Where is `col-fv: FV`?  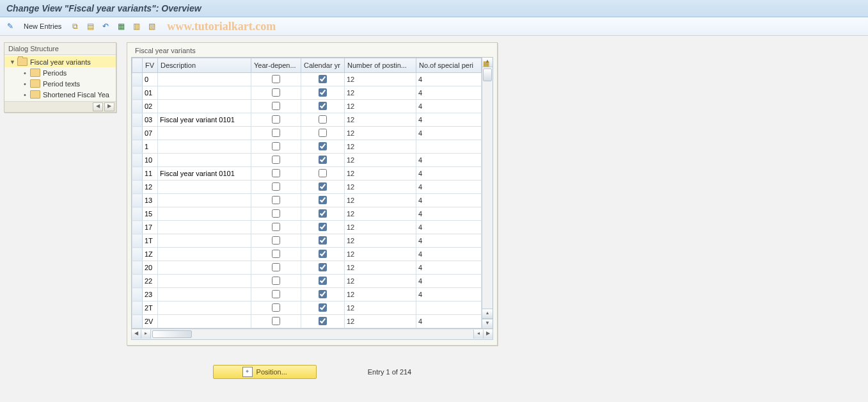
col-fv: FV is located at coordinates (150, 65).